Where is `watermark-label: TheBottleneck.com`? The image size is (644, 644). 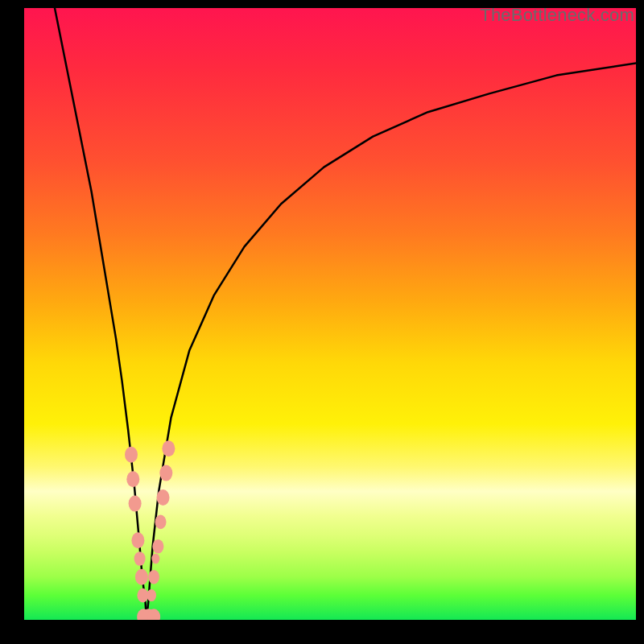
watermark-label: TheBottleneck.com is located at coordinates (557, 15).